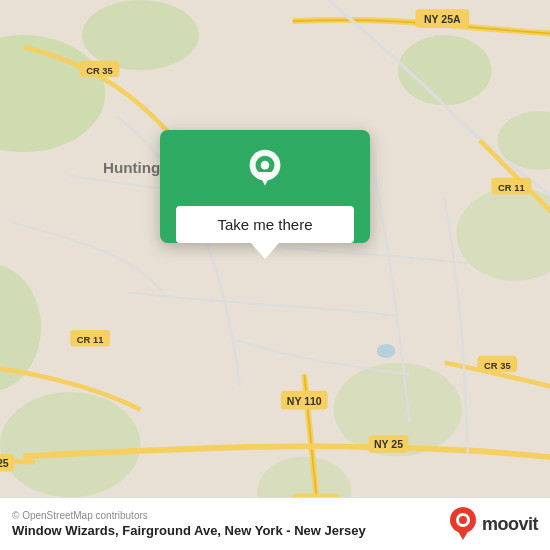 Image resolution: width=550 pixels, height=550 pixels. What do you see at coordinates (463, 524) in the screenshot?
I see `moovit-pin-icon` at bounding box center [463, 524].